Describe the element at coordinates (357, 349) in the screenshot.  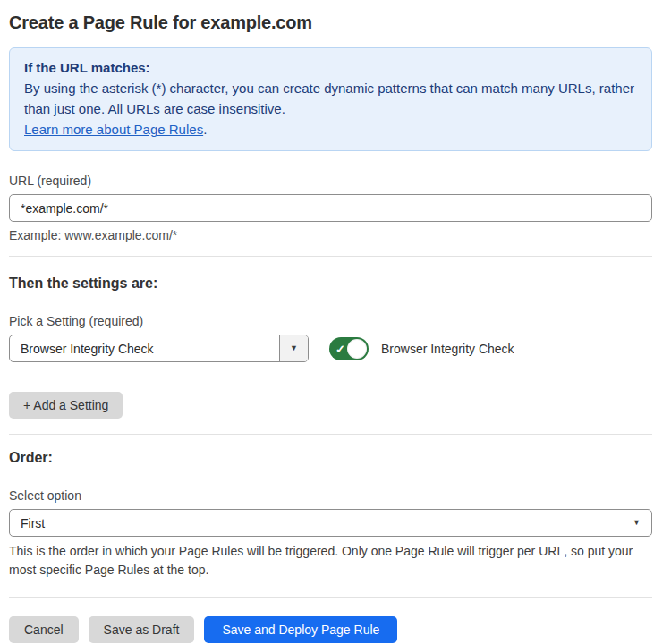
I see `toggle-knob` at that location.